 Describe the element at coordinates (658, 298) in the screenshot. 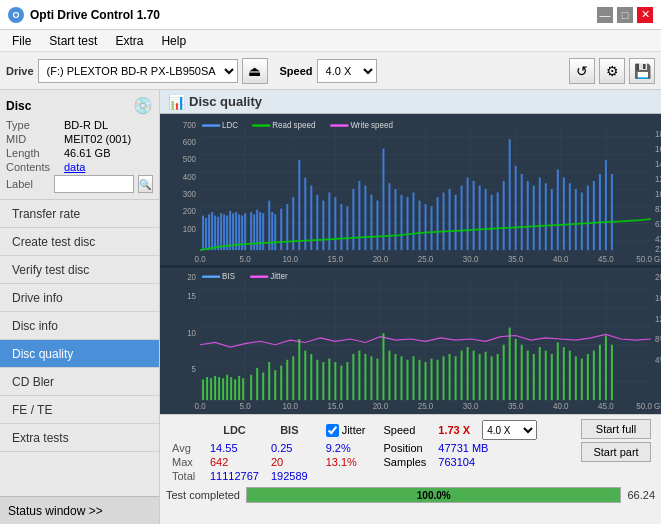

I see `svg-text: 16%` at that location.